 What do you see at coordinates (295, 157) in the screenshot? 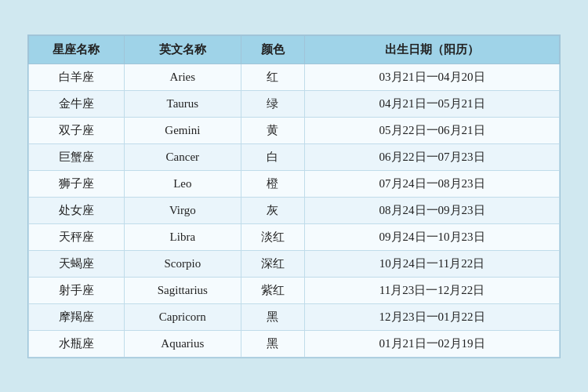
I see `table-row: 巨蟹座Cancer白06月22日一07月23日` at bounding box center [295, 157].